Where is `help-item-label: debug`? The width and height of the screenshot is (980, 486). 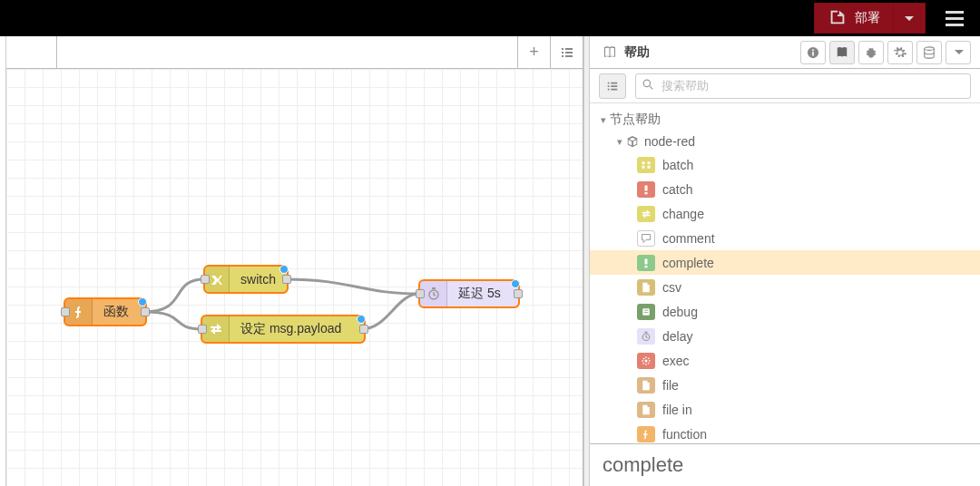 help-item-label: debug is located at coordinates (681, 312).